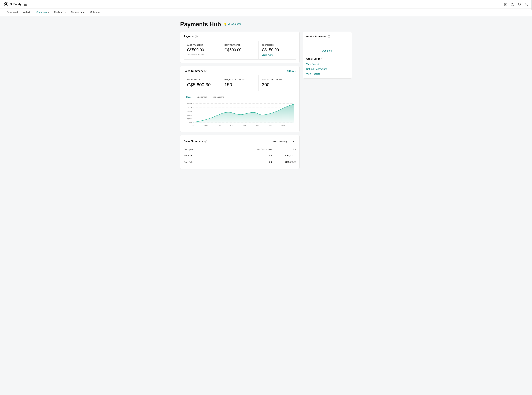 Image resolution: width=532 pixels, height=395 pixels. Describe the element at coordinates (202, 80) in the screenshot. I see `total-sales-label: TOTAL SALES` at that location.